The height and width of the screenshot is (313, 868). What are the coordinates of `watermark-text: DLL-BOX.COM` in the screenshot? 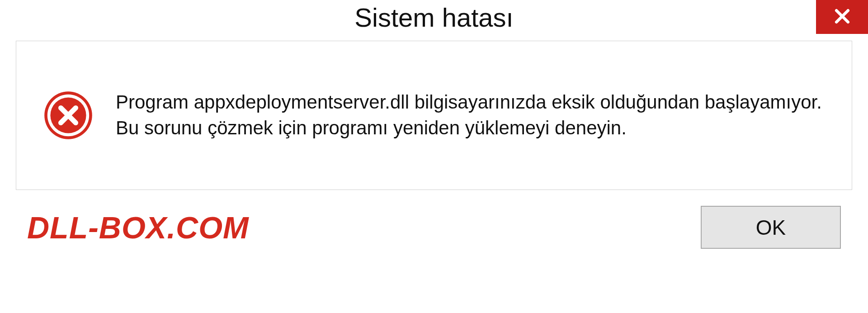 It's located at (138, 228).